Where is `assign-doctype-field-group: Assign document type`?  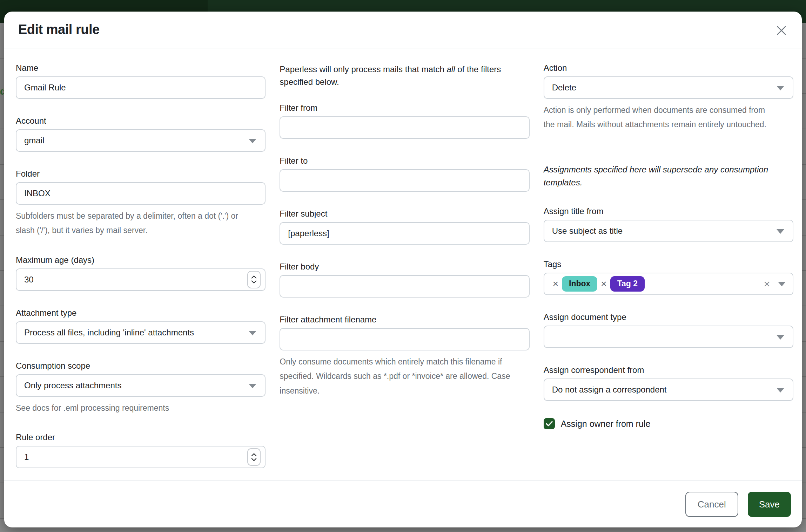
assign-doctype-field-group: Assign document type is located at coordinates (669, 330).